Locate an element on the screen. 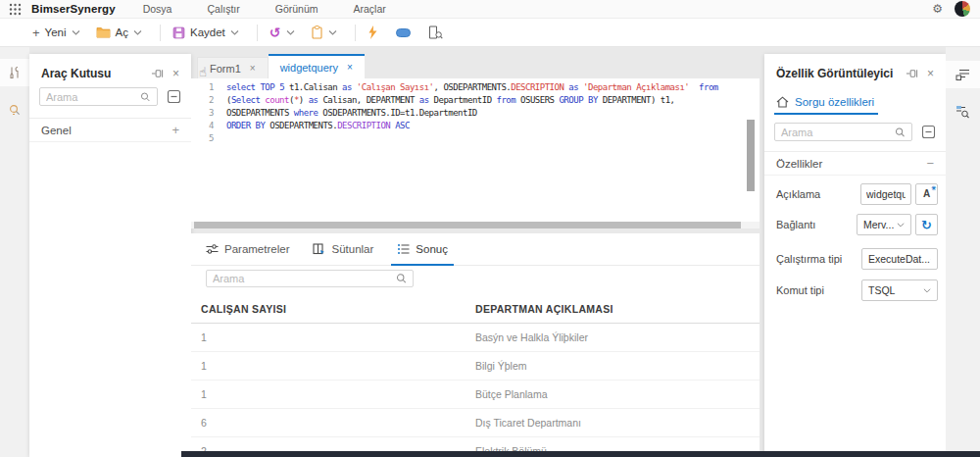 The image size is (980, 457). app-bar: BimserSynergy Dosya Çalıştır Görünüm Ara… is located at coordinates (490, 10).